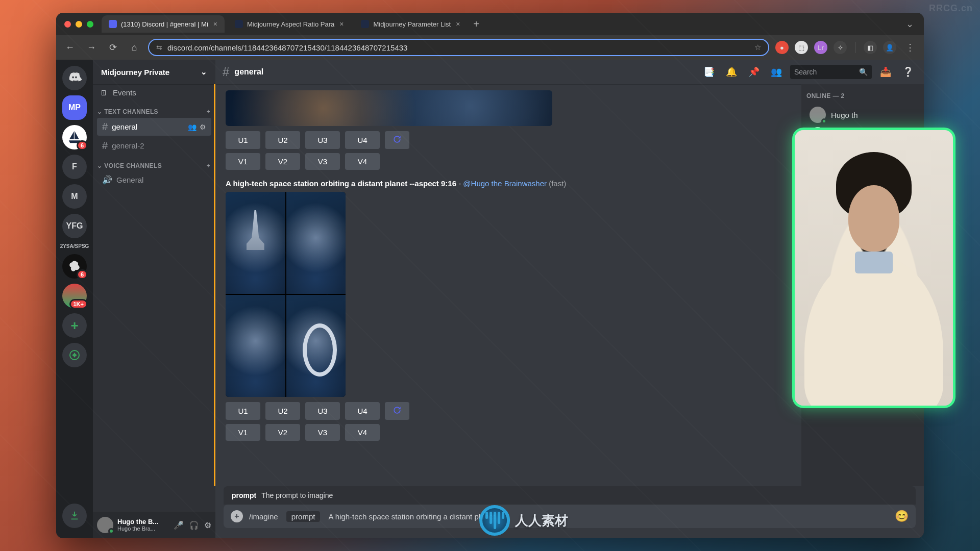  What do you see at coordinates (289, 24) in the screenshot?
I see `tab-midjourney-aspect: Midjourney Aspect Ratio Para ×` at bounding box center [289, 24].